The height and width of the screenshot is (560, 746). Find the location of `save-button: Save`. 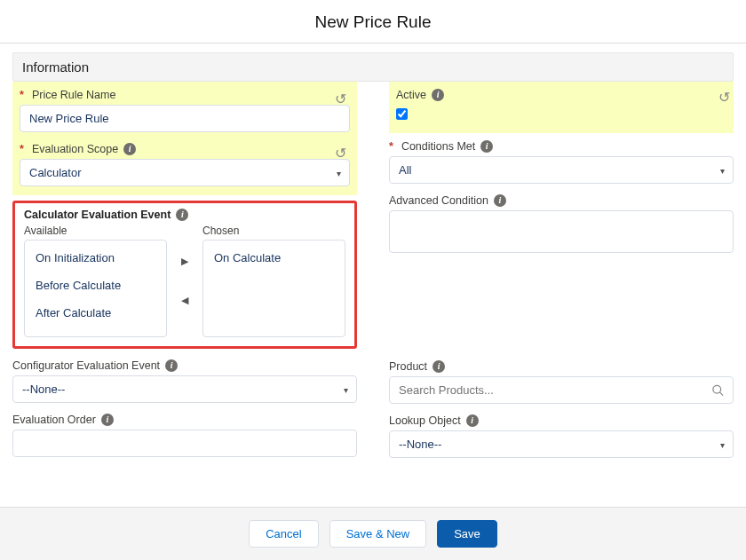

save-button: Save is located at coordinates (467, 534).